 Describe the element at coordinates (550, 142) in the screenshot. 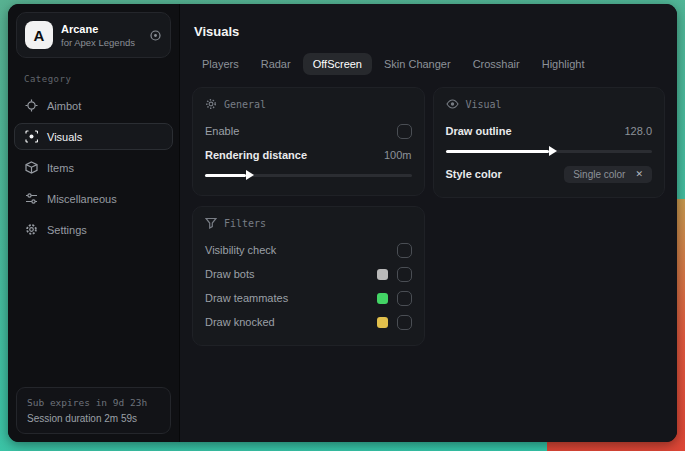

I see `visual-panel: Visual Draw outline 128.0 Style color Si…` at that location.